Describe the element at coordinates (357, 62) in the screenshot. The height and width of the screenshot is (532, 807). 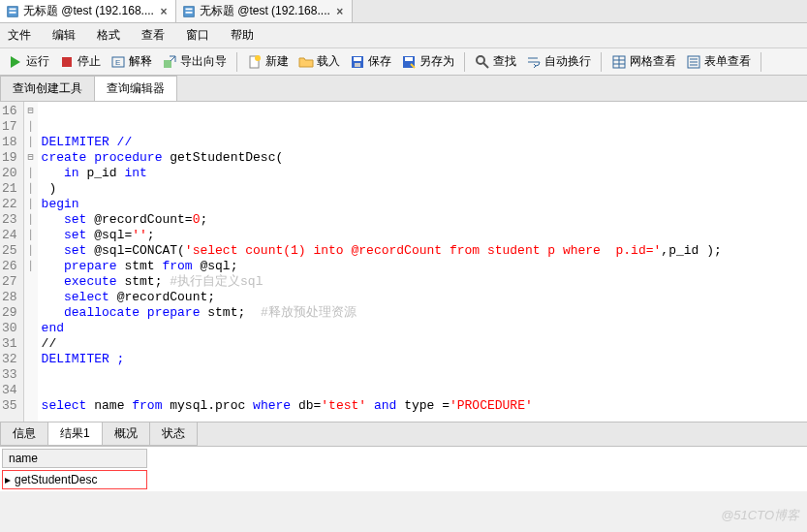
I see `save-icon` at that location.